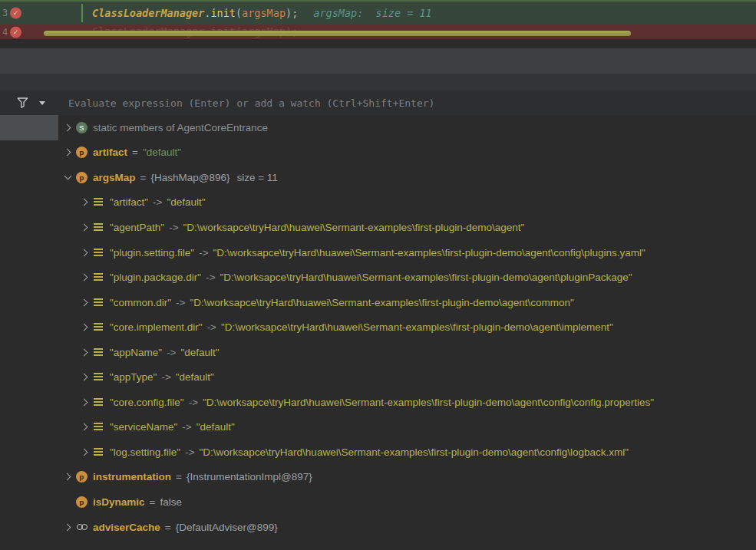 The width and height of the screenshot is (756, 550). Describe the element at coordinates (127, 528) in the screenshot. I see `variable-name: adviserCache` at that location.